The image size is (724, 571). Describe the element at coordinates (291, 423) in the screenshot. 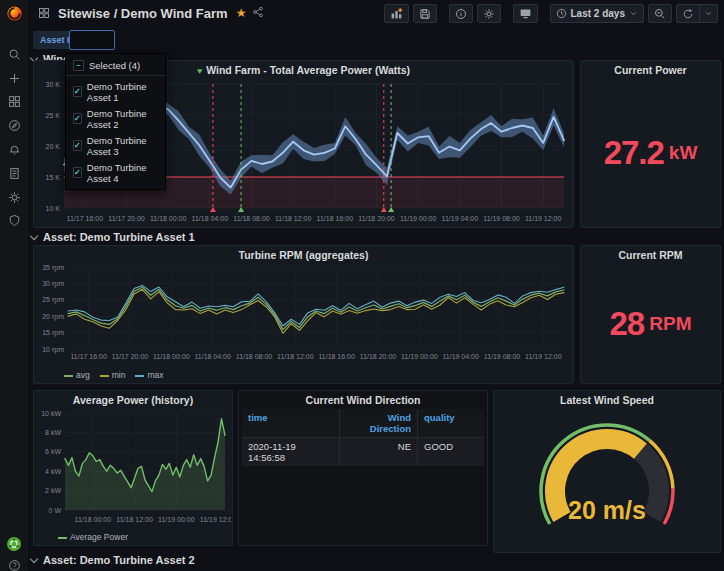

I see `column-header-time: time` at that location.